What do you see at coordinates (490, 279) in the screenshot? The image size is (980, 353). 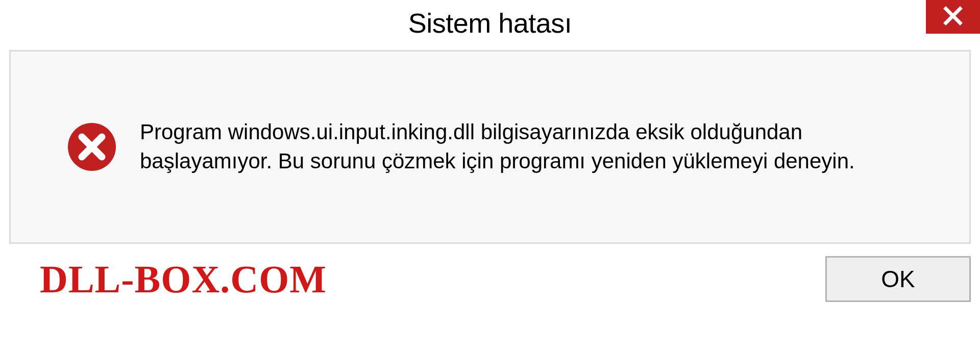 I see `dialog-footer: DLL-BOX.COM OK` at bounding box center [490, 279].